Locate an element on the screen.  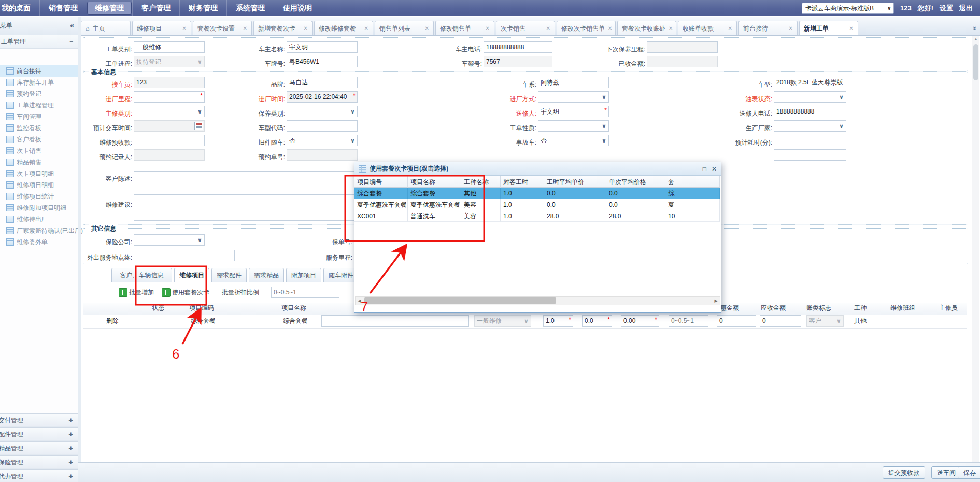
row-name-input is located at coordinates (395, 321).